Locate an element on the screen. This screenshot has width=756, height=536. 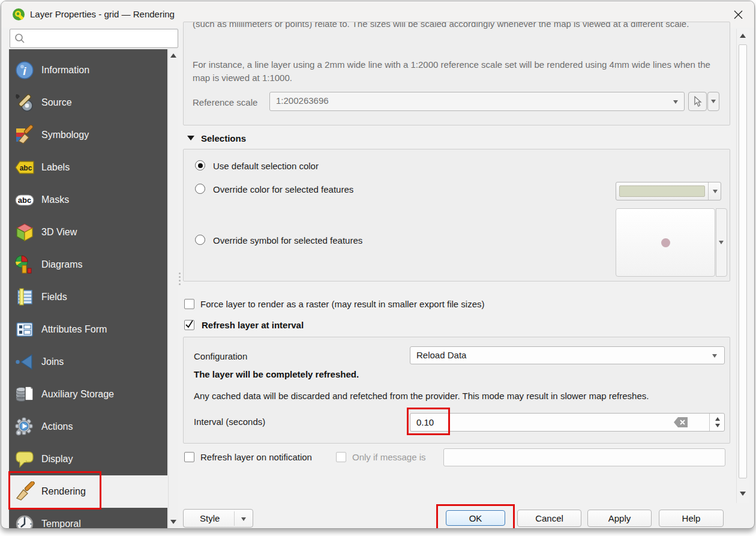
sidebar-item-symbology: Symbology is located at coordinates (88, 135).